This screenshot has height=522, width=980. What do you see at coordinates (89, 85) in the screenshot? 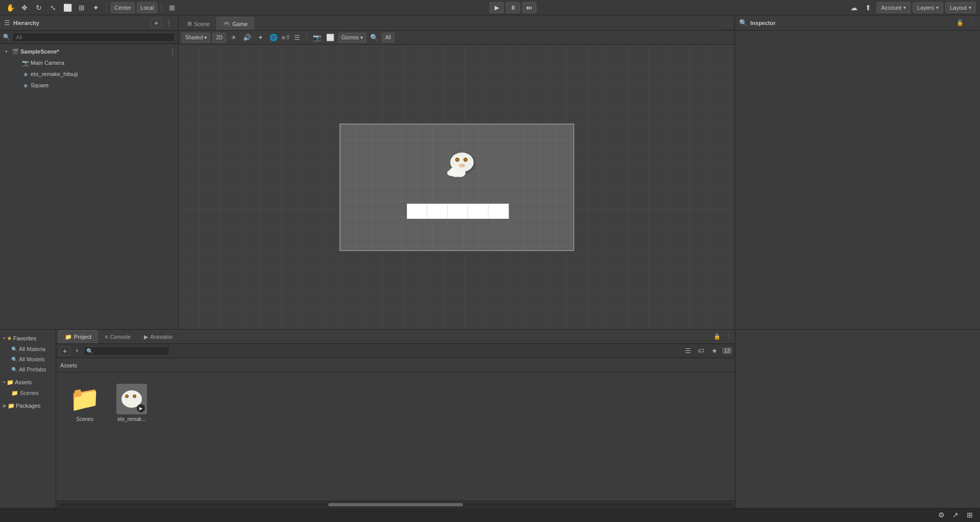
I see `tree-item-square: ▾ ◈ Square` at bounding box center [89, 85].